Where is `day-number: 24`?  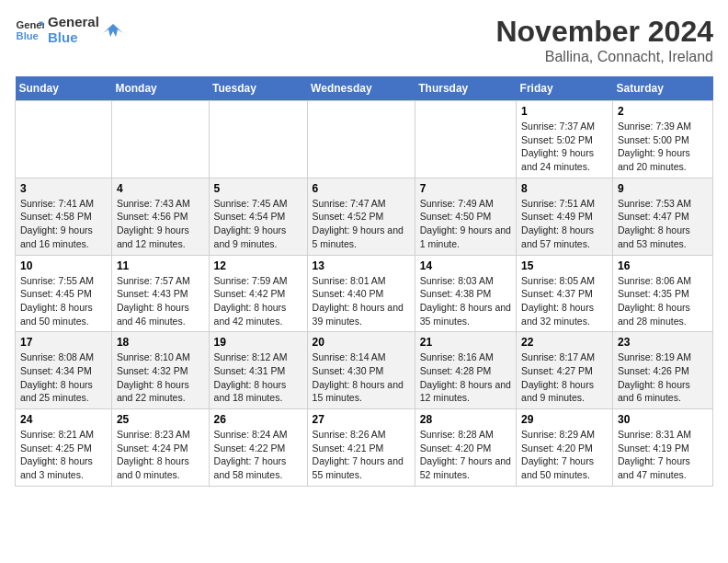
day-number: 24 is located at coordinates (63, 419).